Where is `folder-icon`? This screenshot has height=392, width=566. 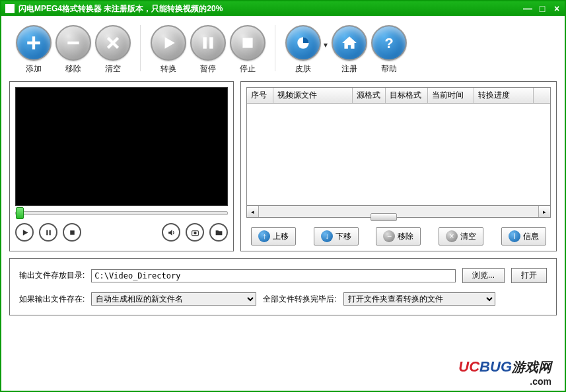 folder-icon is located at coordinates (219, 232).